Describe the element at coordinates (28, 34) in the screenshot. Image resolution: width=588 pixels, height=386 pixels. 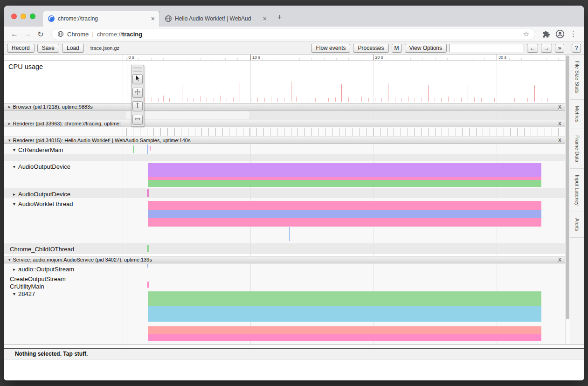
I see `forward-button: →` at that location.